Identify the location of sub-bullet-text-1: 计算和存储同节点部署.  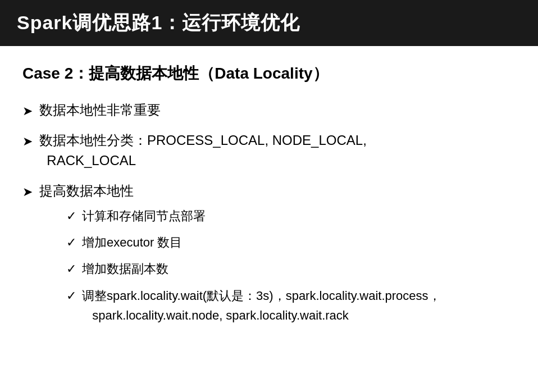
(299, 216).